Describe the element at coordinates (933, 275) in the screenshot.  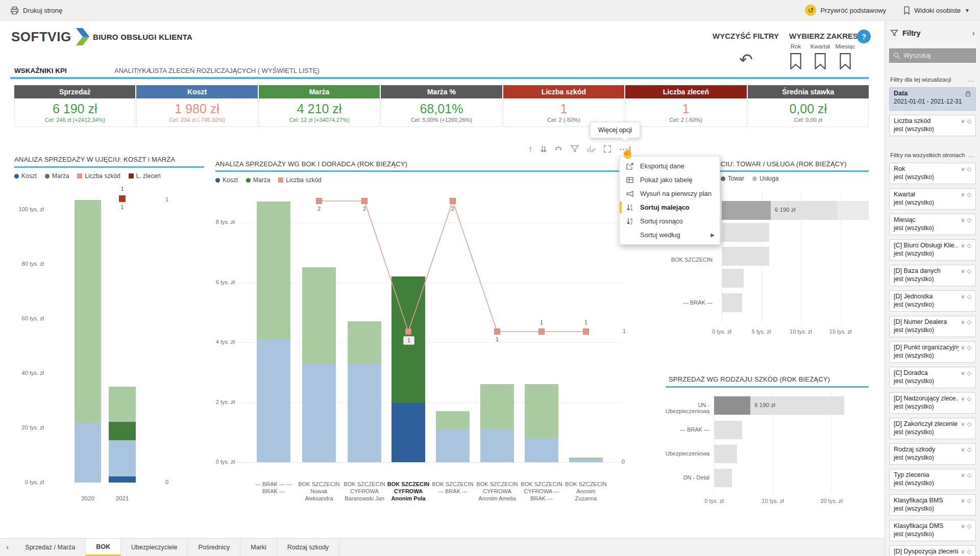
I see `filter-card-d-baza-danych: [D] Baza danych∨◇jest (wszystko)` at that location.